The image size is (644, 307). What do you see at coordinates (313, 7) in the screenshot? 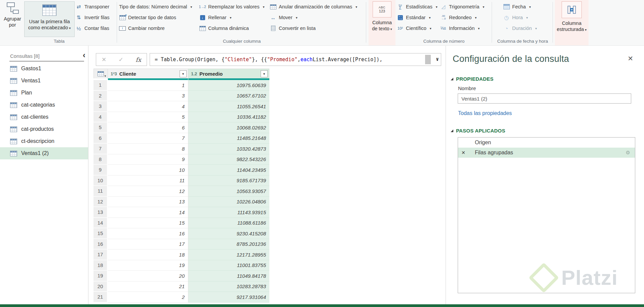
I see `anular-dinamizacion-button: Anular dinamización de columnas ▾` at bounding box center [313, 7].